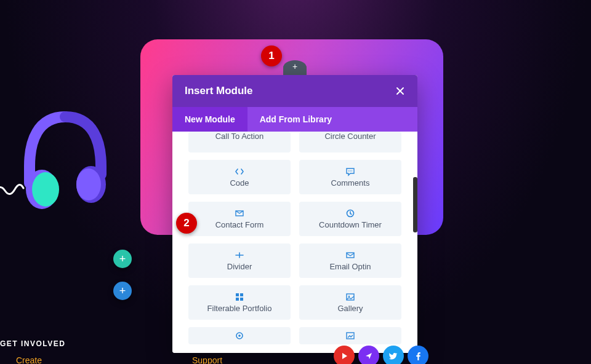  I want to click on module-call-to-action: Call To Action, so click(239, 142).